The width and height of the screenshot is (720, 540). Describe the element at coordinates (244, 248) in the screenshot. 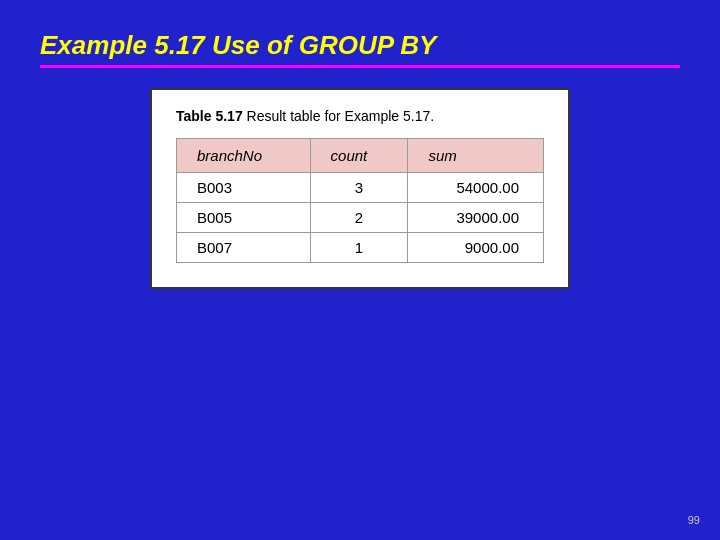

I see `cell-branchno: B007` at that location.